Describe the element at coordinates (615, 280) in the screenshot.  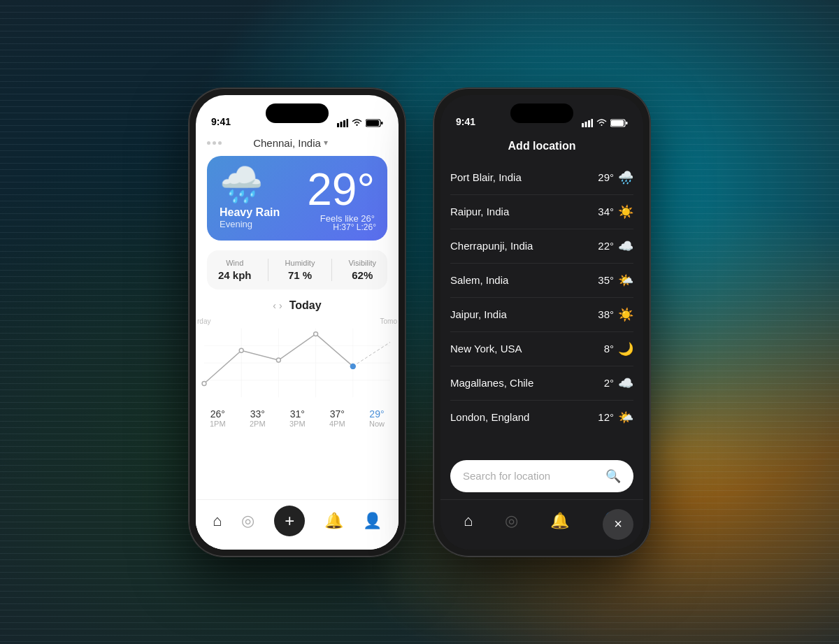
I see `location-weather: 35° 🌤️` at that location.